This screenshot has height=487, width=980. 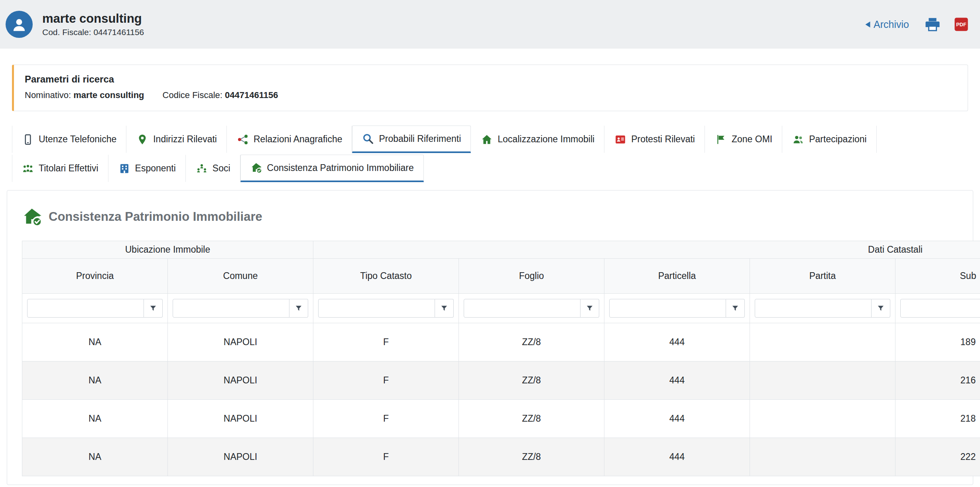 What do you see at coordinates (332, 168) in the screenshot?
I see `tab-consistenza-patrimonio-immobiliare: Consistenza Patrimonio Immobiliare` at bounding box center [332, 168].